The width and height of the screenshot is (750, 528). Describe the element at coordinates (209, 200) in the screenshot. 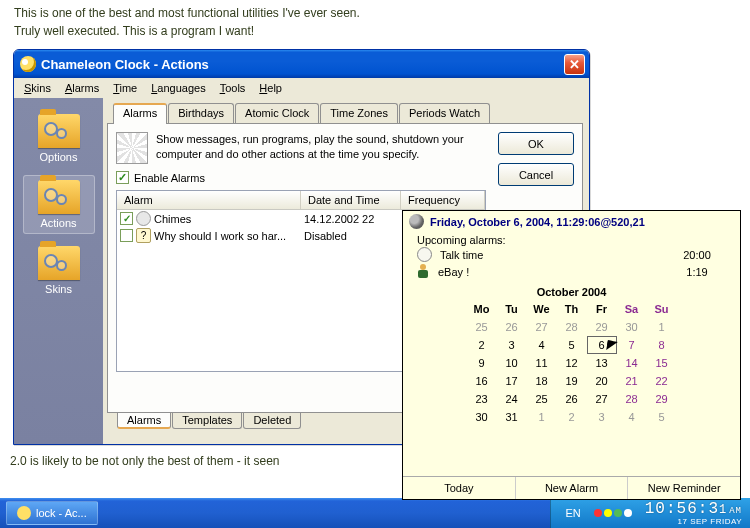

I see `col-alarm: Alarm` at that location.